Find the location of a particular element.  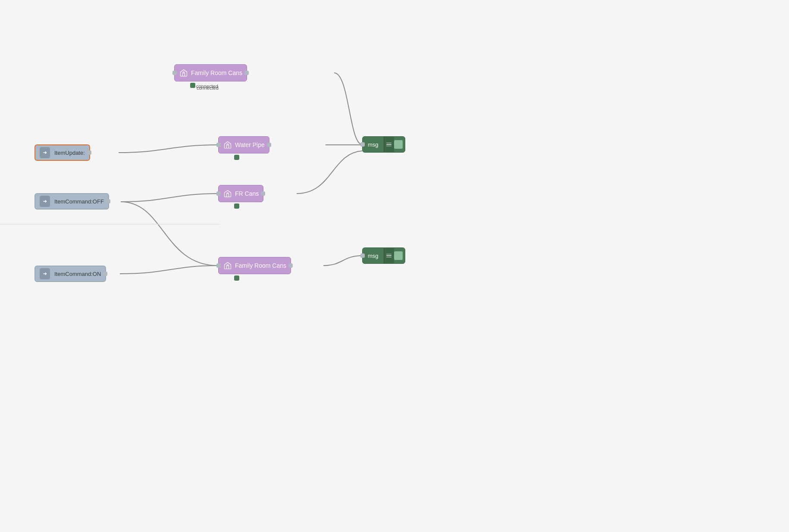

node-label: ItemUpdate: is located at coordinates (70, 153).